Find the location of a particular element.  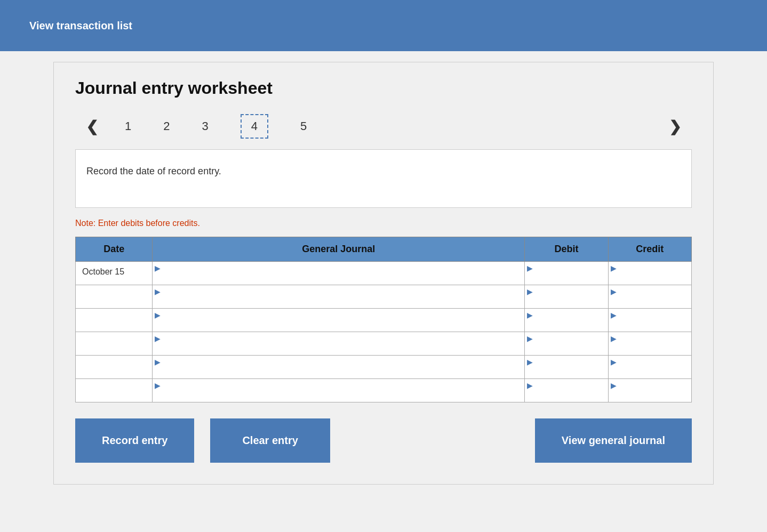

credit-cell-2: ▶ is located at coordinates (650, 320).